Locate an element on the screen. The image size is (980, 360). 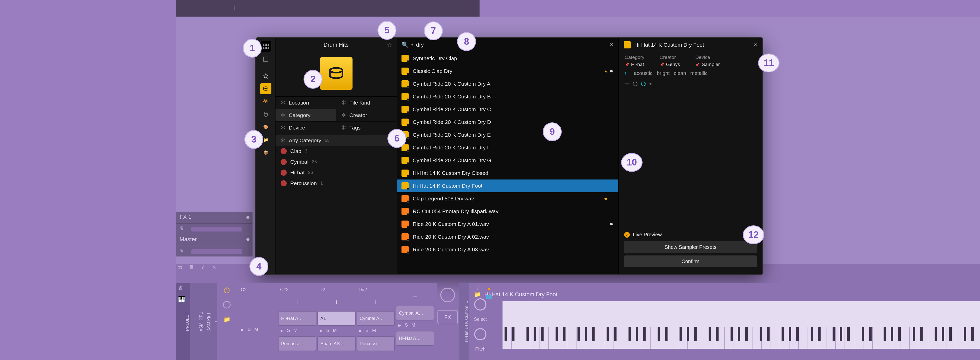
keyboard is located at coordinates (741, 325).